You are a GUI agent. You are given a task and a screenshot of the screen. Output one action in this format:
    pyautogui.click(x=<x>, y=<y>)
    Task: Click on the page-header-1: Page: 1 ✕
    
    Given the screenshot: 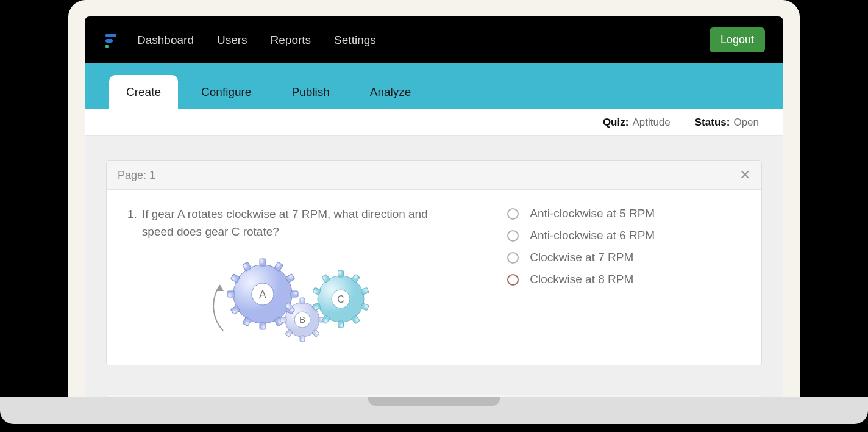 What is the action you would take?
    pyautogui.click(x=434, y=176)
    